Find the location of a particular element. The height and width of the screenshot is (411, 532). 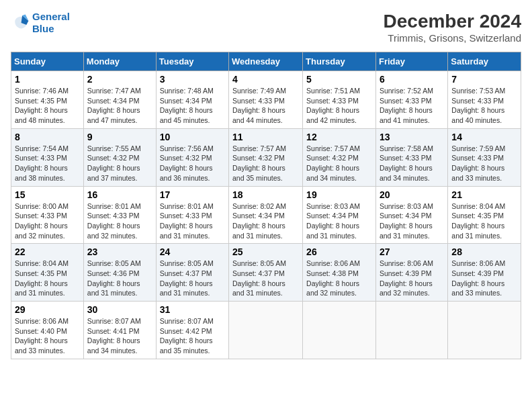

calendar-week-row: 8 Sunrise: 7:54 AM Sunset: 4:33 PM Dayli… is located at coordinates (266, 157).